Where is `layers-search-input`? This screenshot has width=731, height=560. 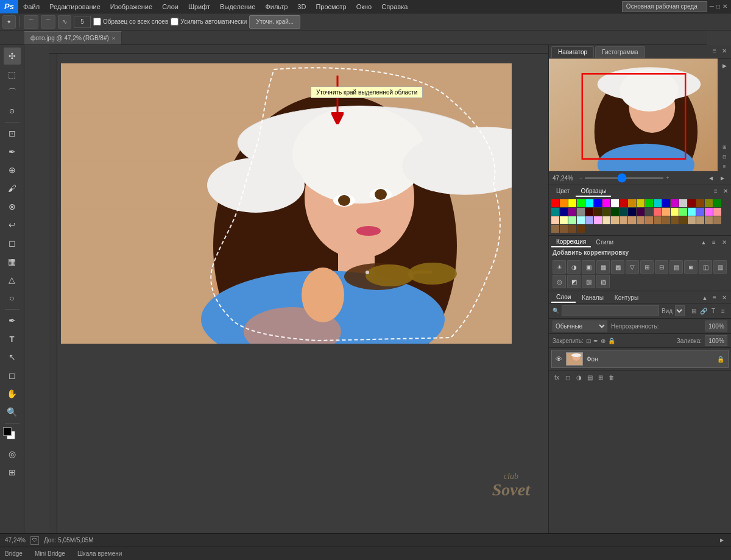 layers-search-input is located at coordinates (610, 311).